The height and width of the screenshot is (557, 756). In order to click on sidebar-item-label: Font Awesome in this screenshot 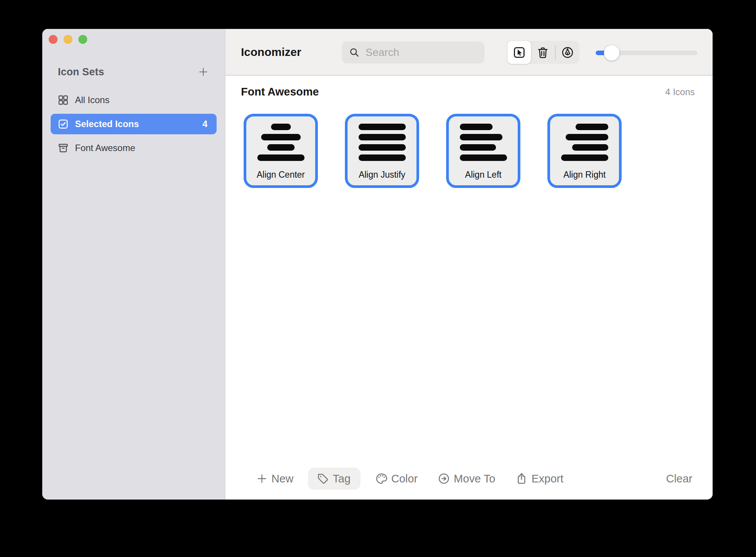, I will do `click(105, 148)`.